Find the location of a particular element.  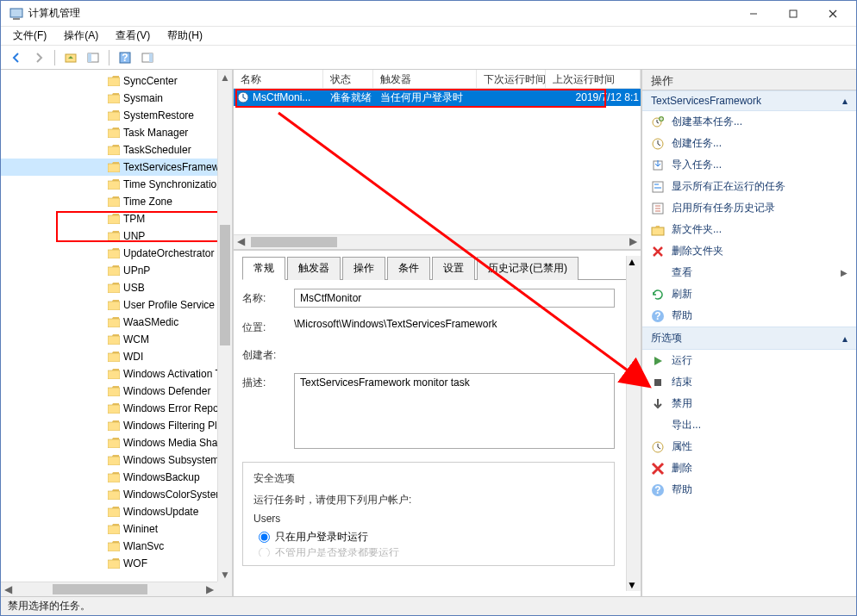

scroll-right-icon: ▶ is located at coordinates (210, 589).